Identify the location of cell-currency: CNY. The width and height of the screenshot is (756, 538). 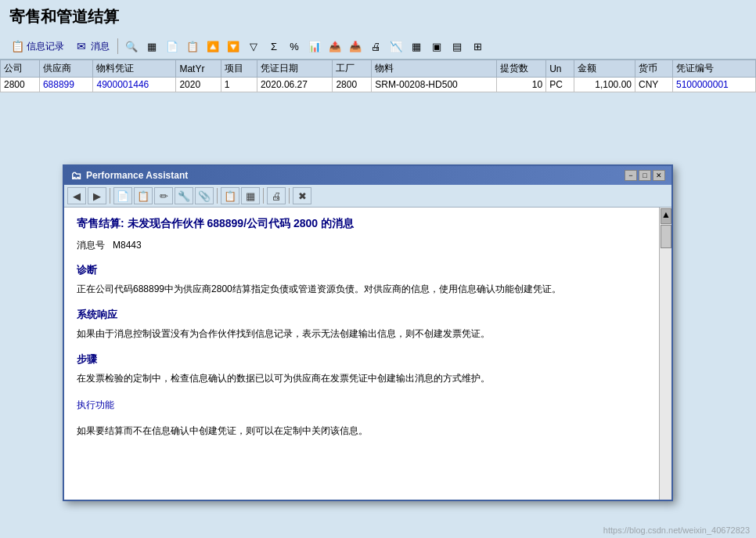
(653, 85).